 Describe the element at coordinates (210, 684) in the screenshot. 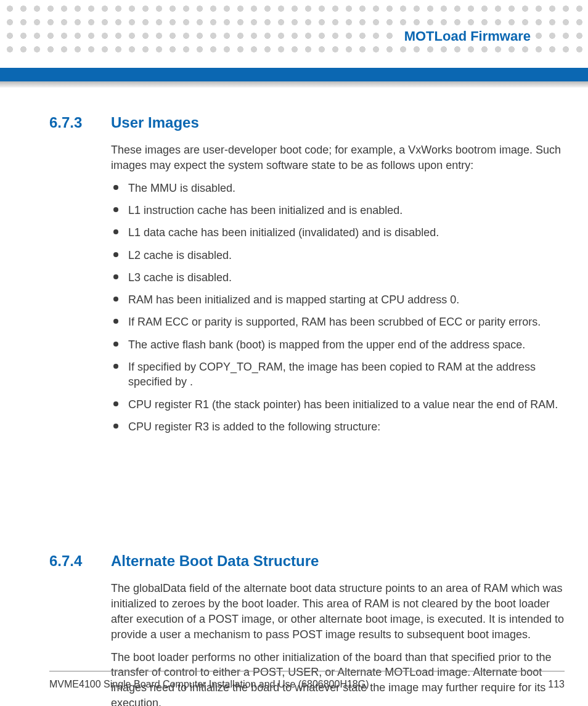

I see `footer-doc-title: MVME4100 Single Board Computer Installat…` at that location.